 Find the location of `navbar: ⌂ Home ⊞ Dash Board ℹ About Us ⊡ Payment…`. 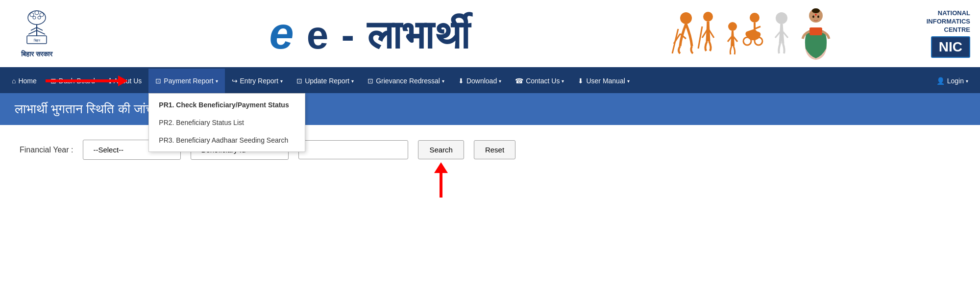

navbar: ⌂ Home ⊞ Dash Board ℹ About Us ⊡ Payment… is located at coordinates (490, 81).